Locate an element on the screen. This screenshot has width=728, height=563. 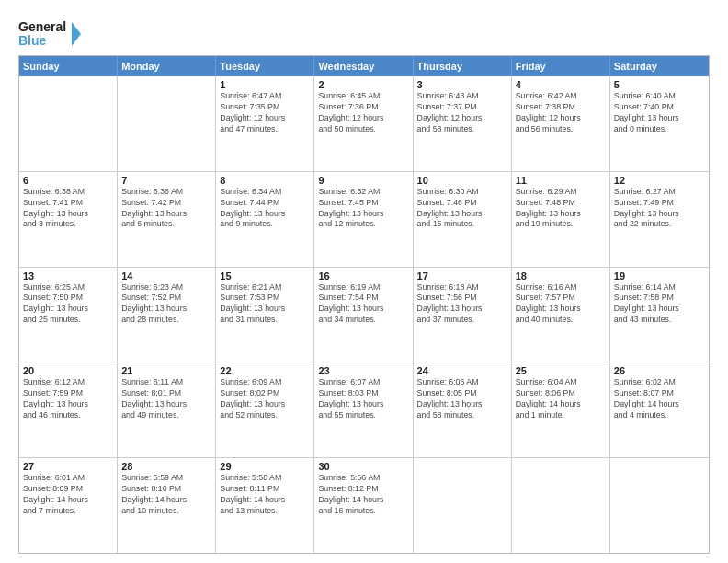
cell-info-15: Sunrise: 6:21 AM Sunset: 7:53 PM Dayligh… is located at coordinates (265, 304).